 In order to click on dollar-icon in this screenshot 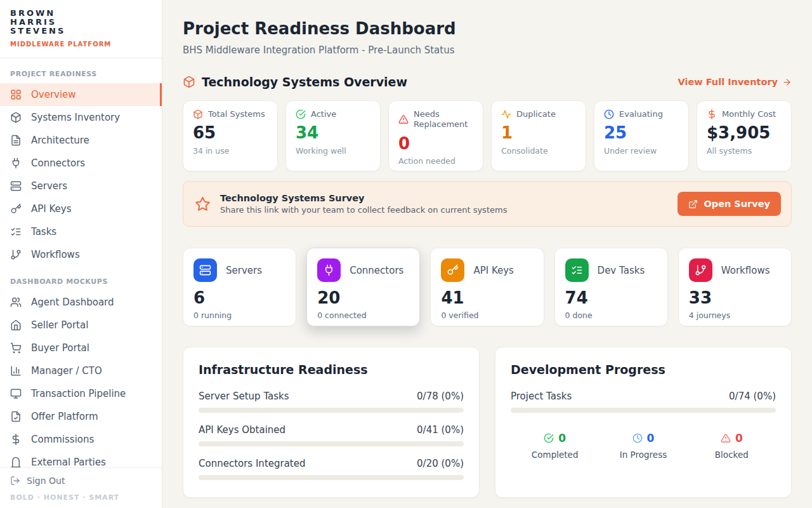, I will do `click(712, 114)`.